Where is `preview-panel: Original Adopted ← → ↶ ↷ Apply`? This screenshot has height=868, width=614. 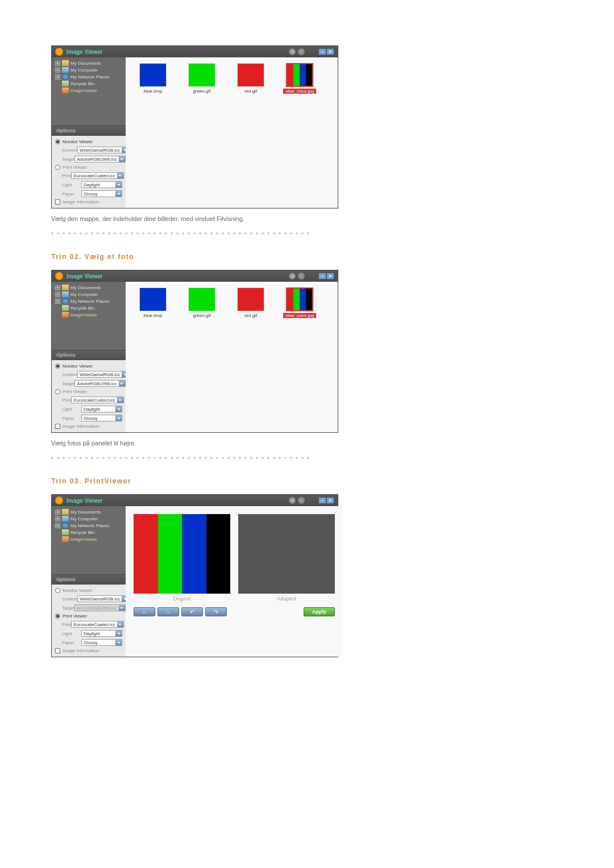 preview-panel: Original Adopted ← → ↶ ↷ Apply is located at coordinates (234, 582).